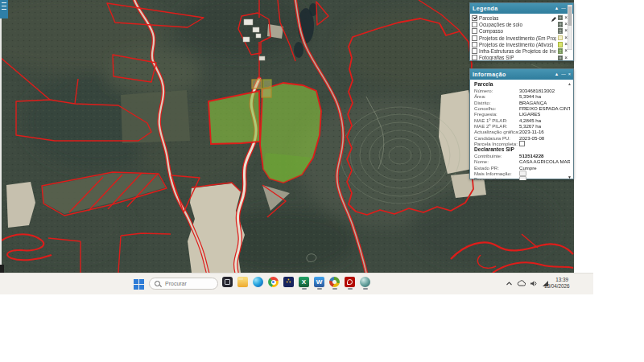 The height and width of the screenshot is (362, 644). Describe the element at coordinates (522, 8) in the screenshot. I see `legend-titlebar: Legenda ▲ — ×` at that location.